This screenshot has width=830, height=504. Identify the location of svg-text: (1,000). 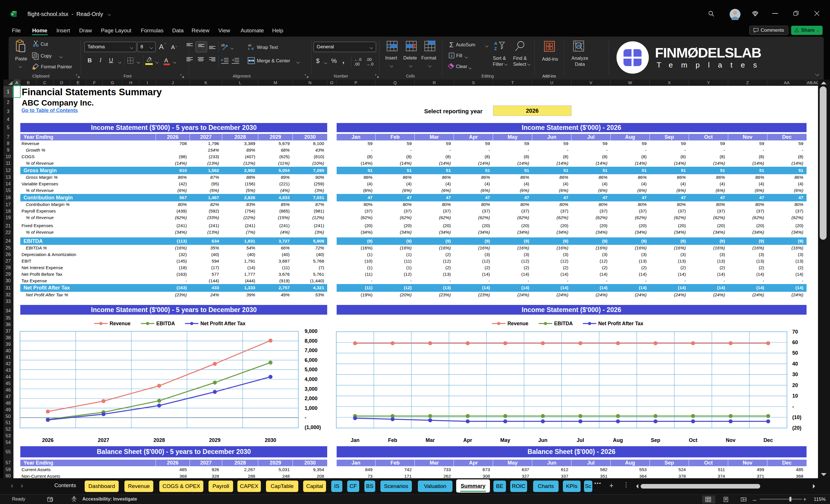
(313, 427).